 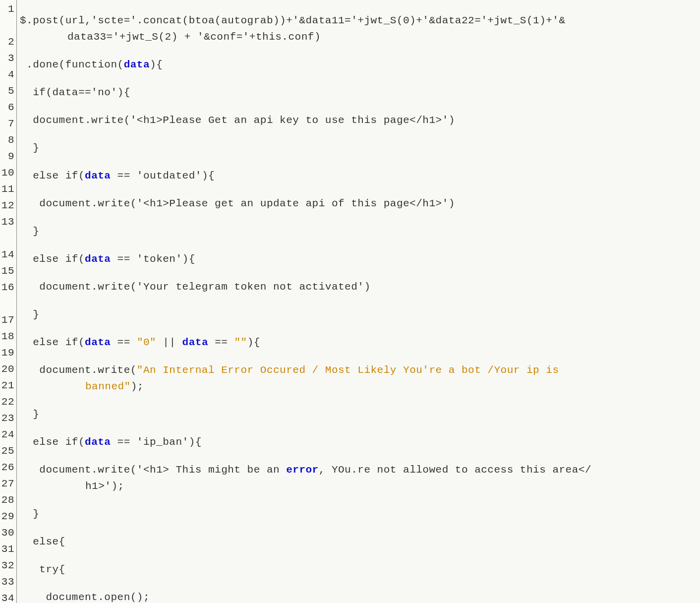 What do you see at coordinates (7, 500) in the screenshot?
I see `line-number: 28` at bounding box center [7, 500].